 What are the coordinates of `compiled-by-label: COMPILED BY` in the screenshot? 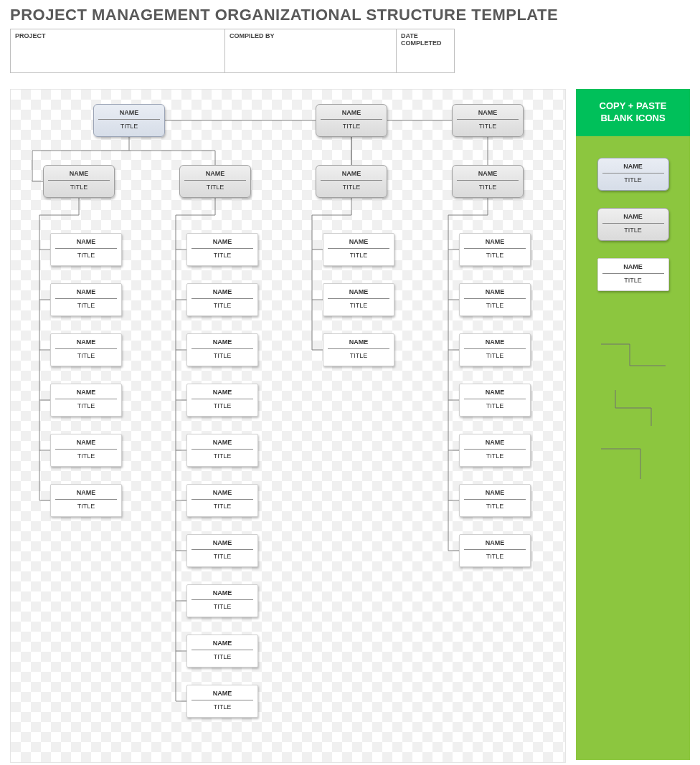 It's located at (311, 35).